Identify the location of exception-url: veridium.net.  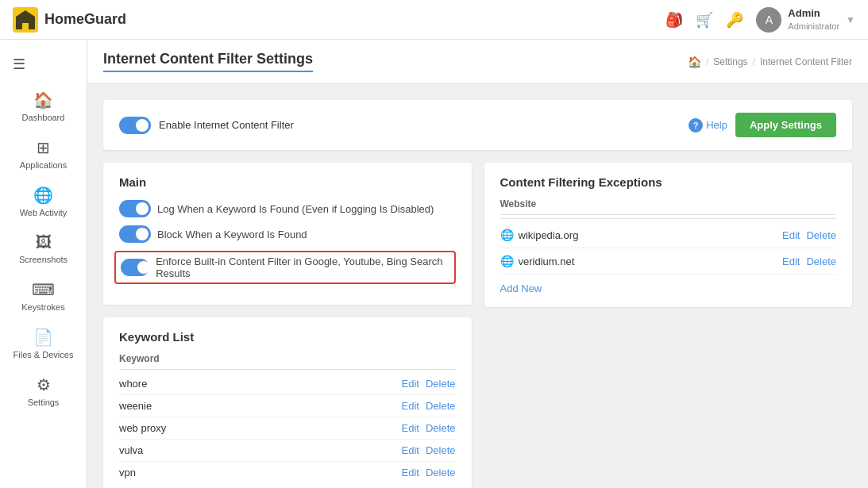
(546, 262).